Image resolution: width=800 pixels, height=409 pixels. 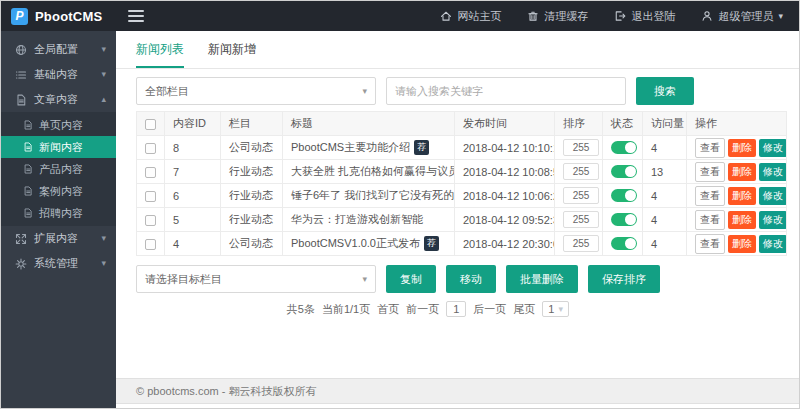 What do you see at coordinates (707, 16) in the screenshot?
I see `user-icon` at bounding box center [707, 16].